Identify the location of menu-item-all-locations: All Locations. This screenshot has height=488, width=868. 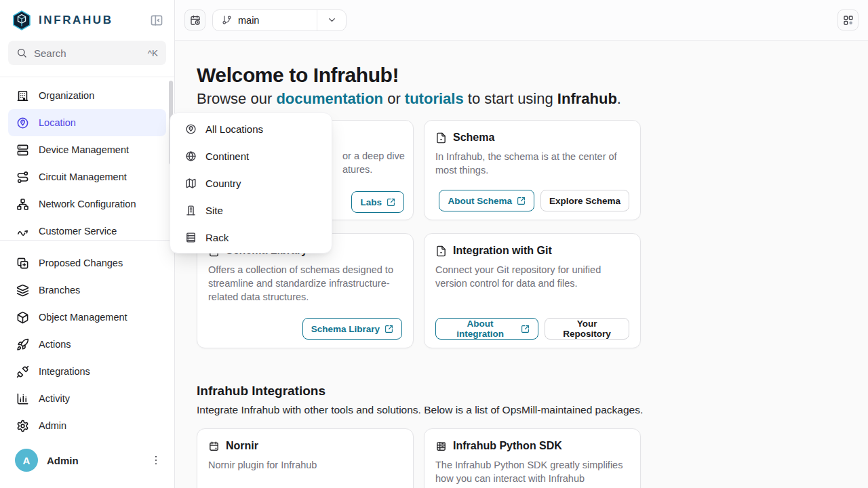
(251, 129).